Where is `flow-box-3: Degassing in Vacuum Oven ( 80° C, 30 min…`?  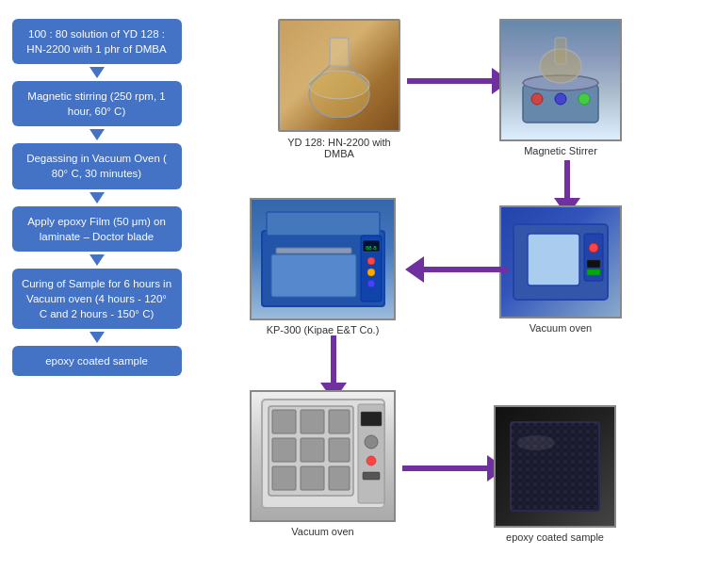
flow-box-3: Degassing in Vacuum Oven ( 80° C, 30 min… is located at coordinates (97, 166).